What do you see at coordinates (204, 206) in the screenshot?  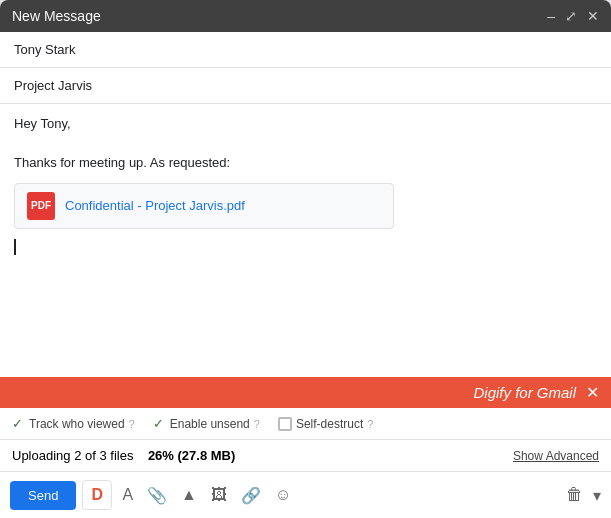 I see `attachment-row: PDF Confidential - Project Jarvis.pdf` at bounding box center [204, 206].